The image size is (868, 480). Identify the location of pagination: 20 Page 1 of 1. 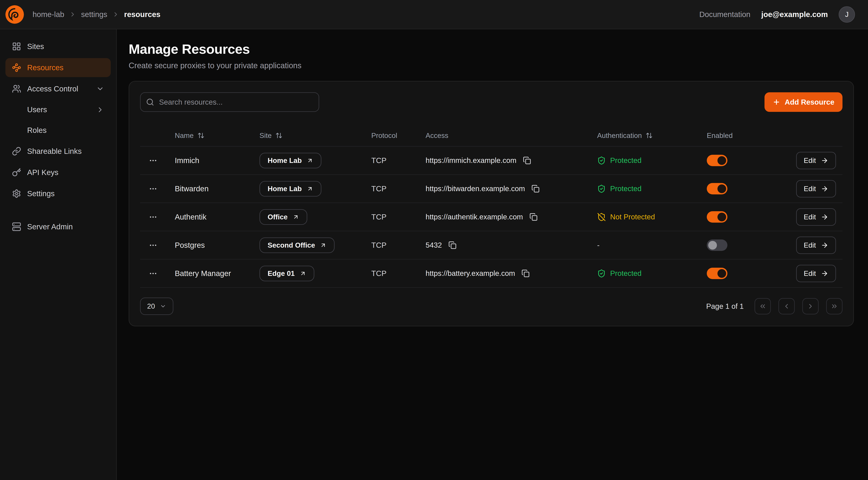
(491, 306).